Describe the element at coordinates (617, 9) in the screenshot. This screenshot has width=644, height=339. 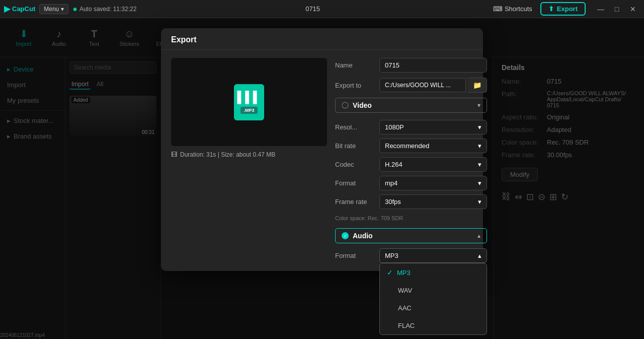
I see `window-controls: — □ ✕` at that location.